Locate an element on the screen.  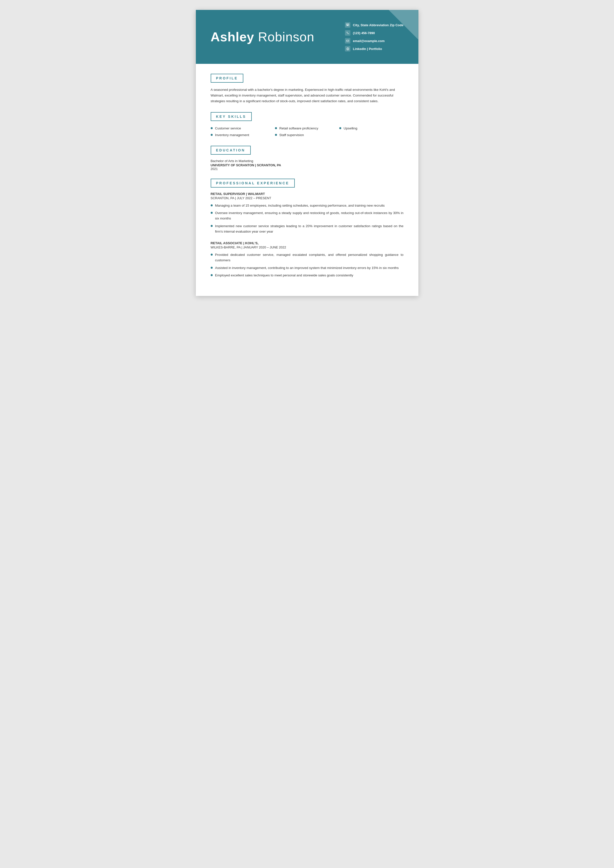
job-block-2: RETAIL ASSOCIATE | KOHL'S, WILKES-BARRE,… is located at coordinates (307, 259).